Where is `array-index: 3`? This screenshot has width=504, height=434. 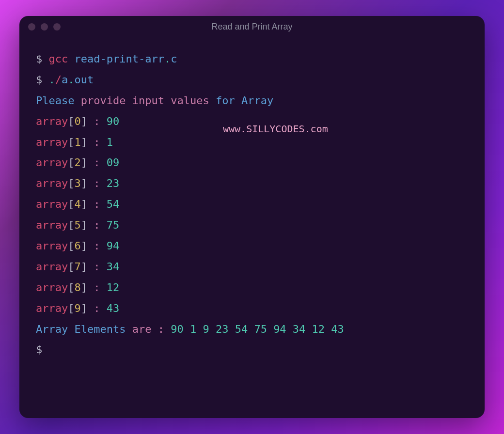
array-index: 3 is located at coordinates (78, 183).